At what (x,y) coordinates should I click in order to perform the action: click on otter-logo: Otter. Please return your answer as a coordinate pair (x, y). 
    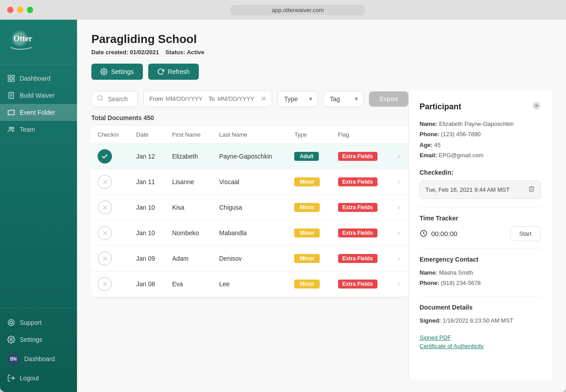
    Looking at the image, I should click on (27, 41).